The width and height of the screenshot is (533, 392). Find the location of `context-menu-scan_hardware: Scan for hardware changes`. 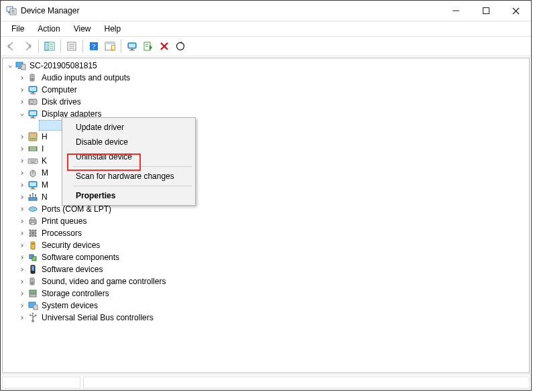

context-menu-scan_hardware: Scan for hardware changes is located at coordinates (129, 176).